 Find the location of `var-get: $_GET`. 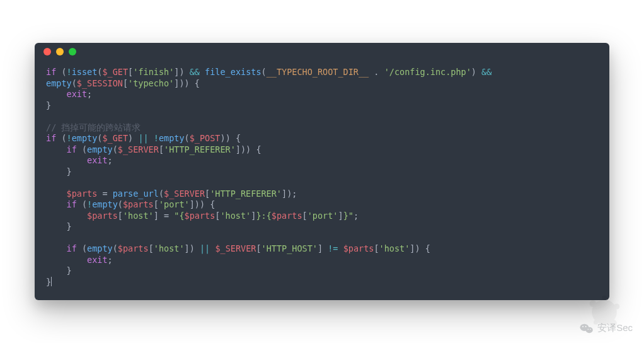

var-get: $_GET is located at coordinates (115, 72).